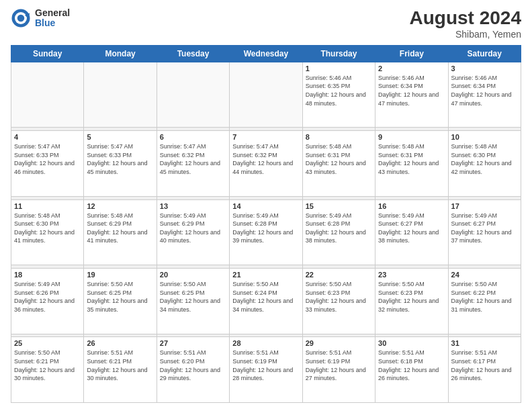  What do you see at coordinates (193, 54) in the screenshot?
I see `weekday-header-tuesday: Tuesday` at bounding box center [193, 54].